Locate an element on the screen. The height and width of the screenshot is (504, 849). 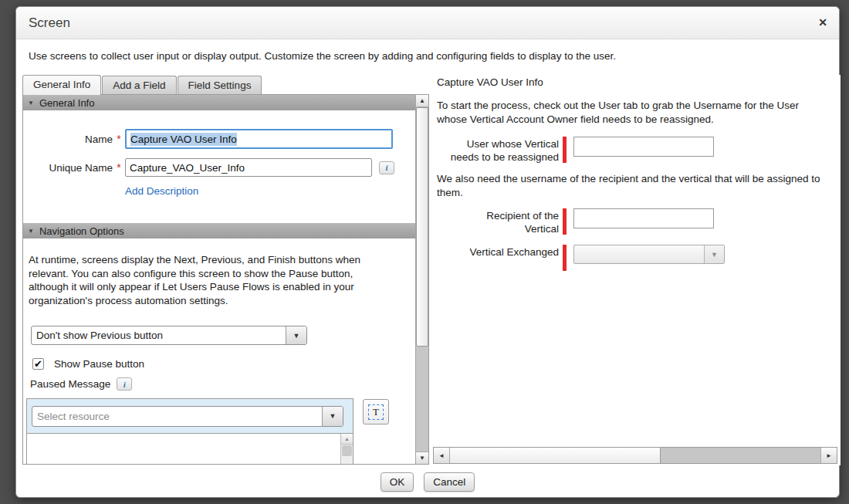
dialog-description: Use screens to collect user input or dis… is located at coordinates (426, 56).